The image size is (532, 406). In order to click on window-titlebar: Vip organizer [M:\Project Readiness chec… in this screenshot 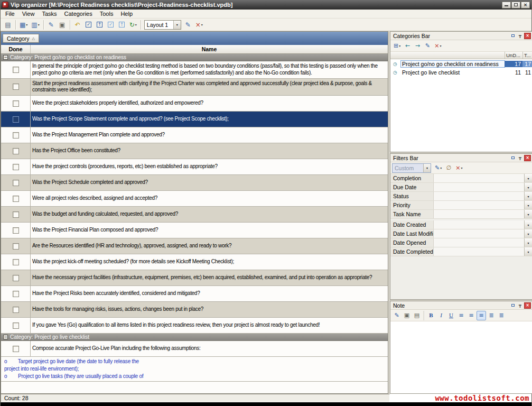, I will do `click(266, 5)`.